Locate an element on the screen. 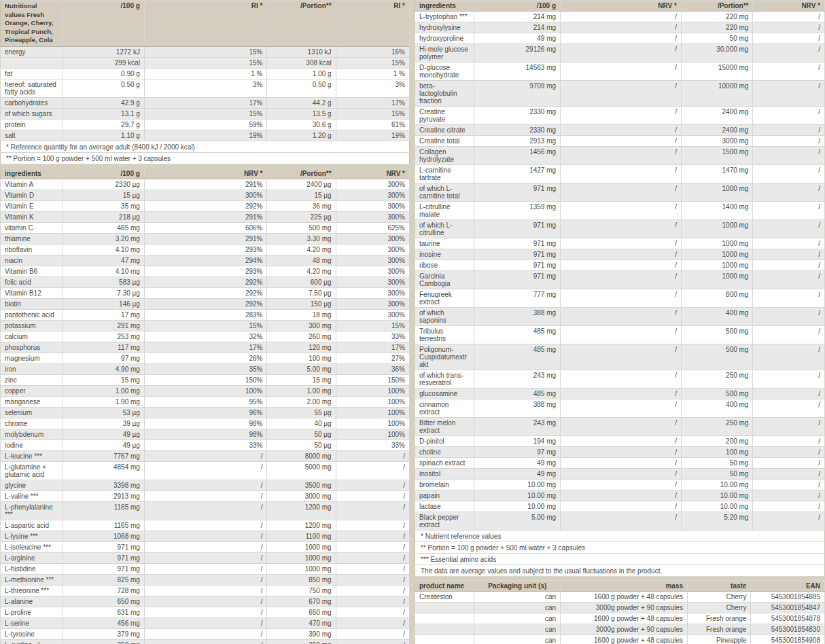  cell-portion: 3000 mg is located at coordinates (302, 496).